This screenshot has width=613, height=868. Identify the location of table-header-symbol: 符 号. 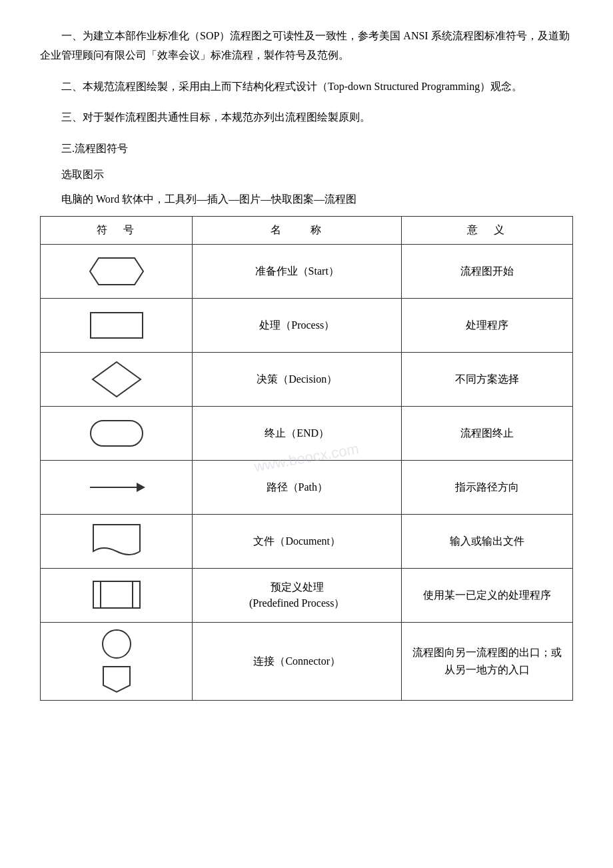
(117, 230).